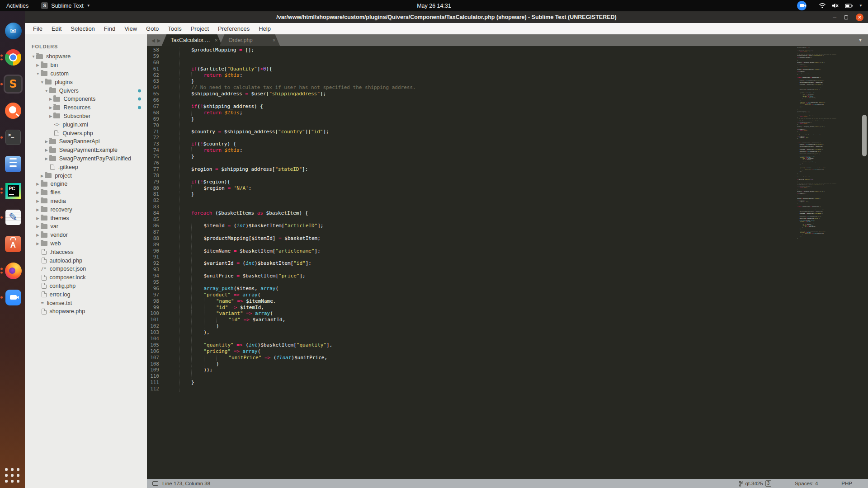 The image size is (868, 488). What do you see at coordinates (86, 108) in the screenshot?
I see `tree-item-Resources: ▶Resources` at bounding box center [86, 108].